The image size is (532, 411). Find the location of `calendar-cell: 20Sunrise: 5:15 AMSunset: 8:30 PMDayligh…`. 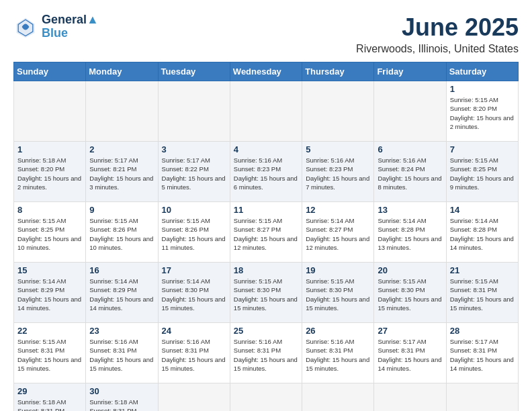

calendar-cell: 20Sunrise: 5:15 AMSunset: 8:30 PMDayligh… is located at coordinates (410, 293).